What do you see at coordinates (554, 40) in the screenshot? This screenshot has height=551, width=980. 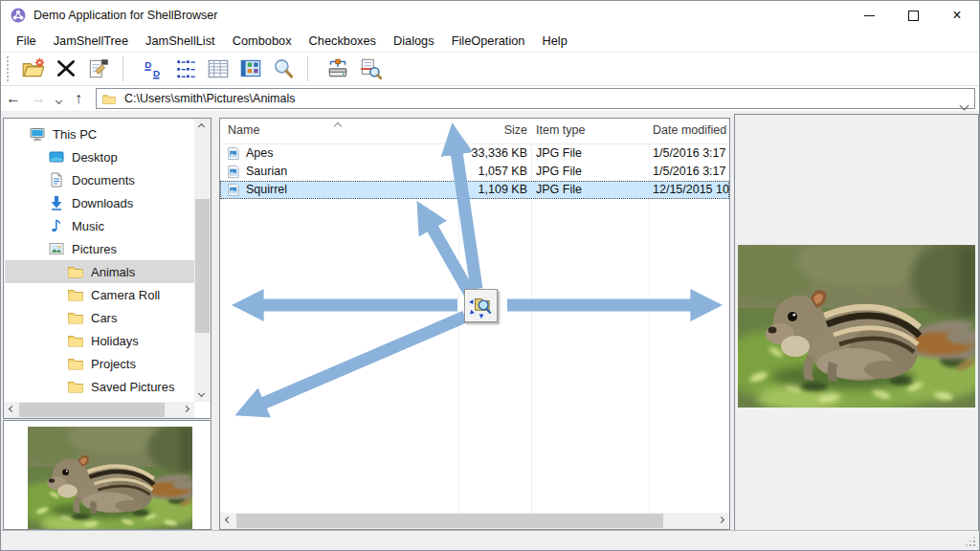 I see `menu-help: Help` at bounding box center [554, 40].